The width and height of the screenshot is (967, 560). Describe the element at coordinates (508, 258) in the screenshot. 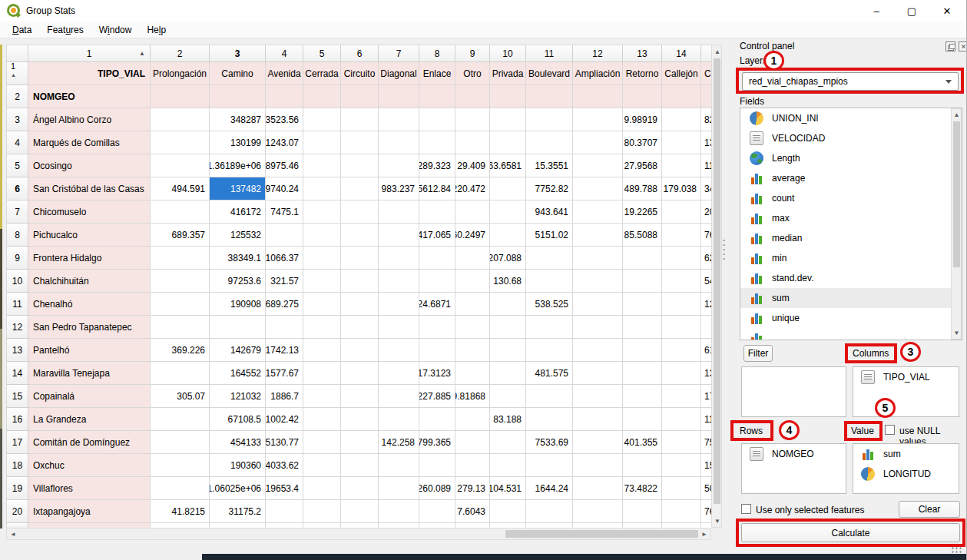

I see `table-cell: 207.088` at that location.